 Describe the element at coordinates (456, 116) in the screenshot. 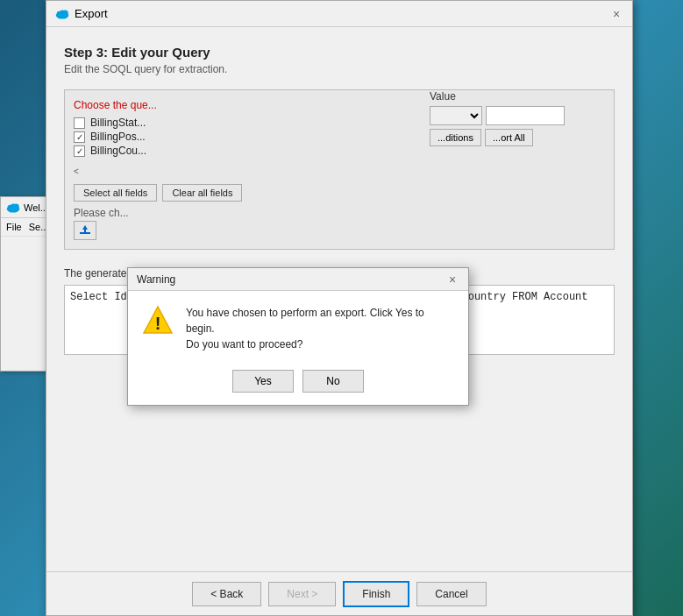

I see `filter-select` at that location.